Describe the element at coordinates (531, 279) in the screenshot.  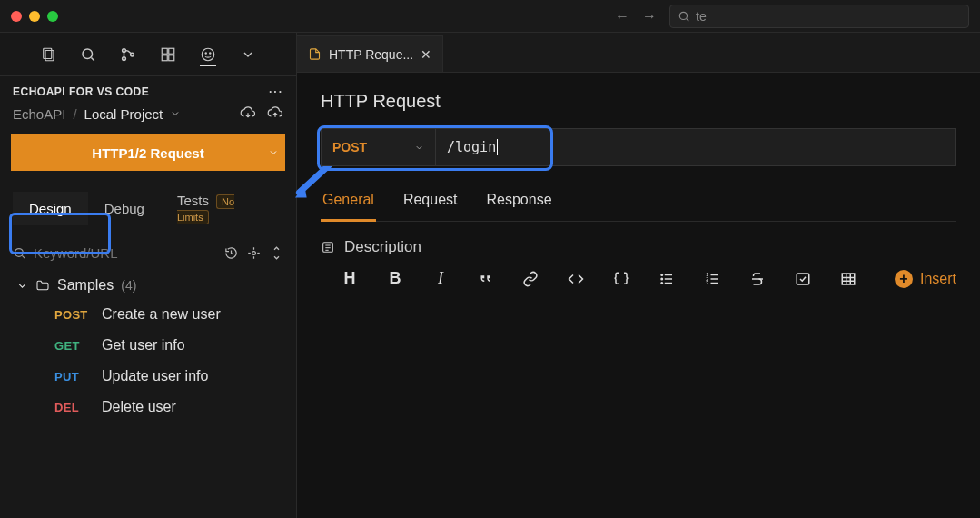
I see `link-button` at that location.